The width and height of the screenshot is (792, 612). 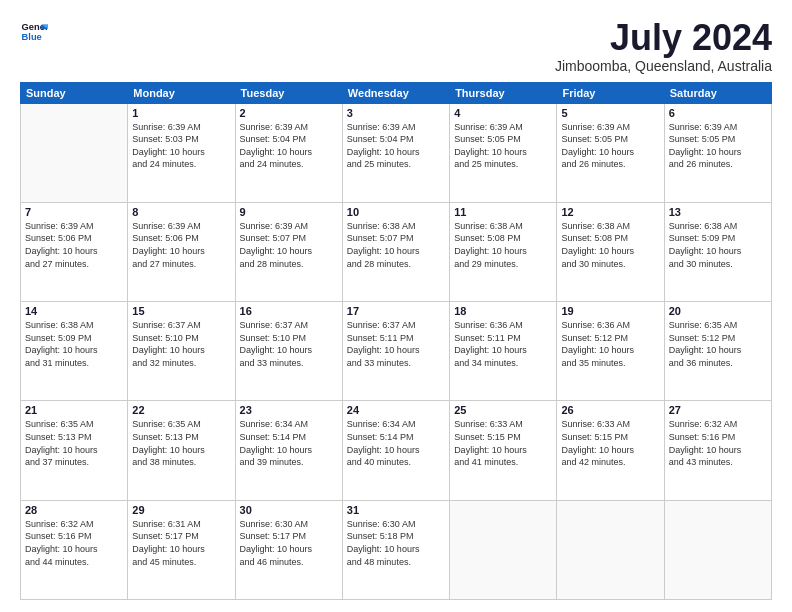 I want to click on col-monday: Monday, so click(x=182, y=92).